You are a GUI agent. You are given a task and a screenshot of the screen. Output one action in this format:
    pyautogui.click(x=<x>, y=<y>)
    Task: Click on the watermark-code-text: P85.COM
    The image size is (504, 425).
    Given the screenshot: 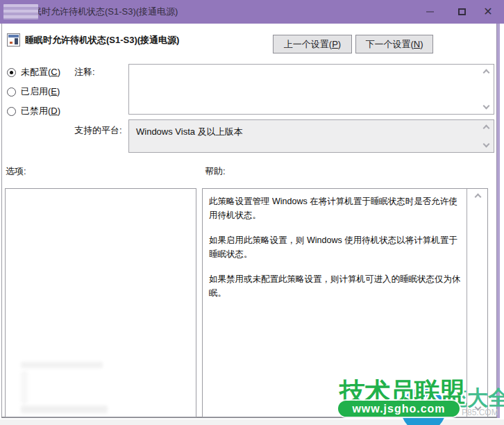 What is the action you would take?
    pyautogui.click(x=480, y=412)
    